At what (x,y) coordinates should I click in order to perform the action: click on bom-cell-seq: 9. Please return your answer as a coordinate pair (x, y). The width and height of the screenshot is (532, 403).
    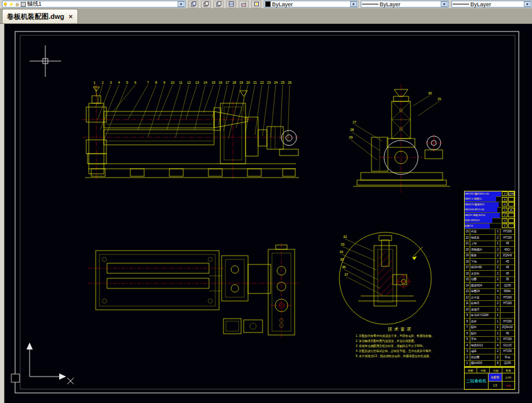
    Looking at the image, I should click on (467, 316).